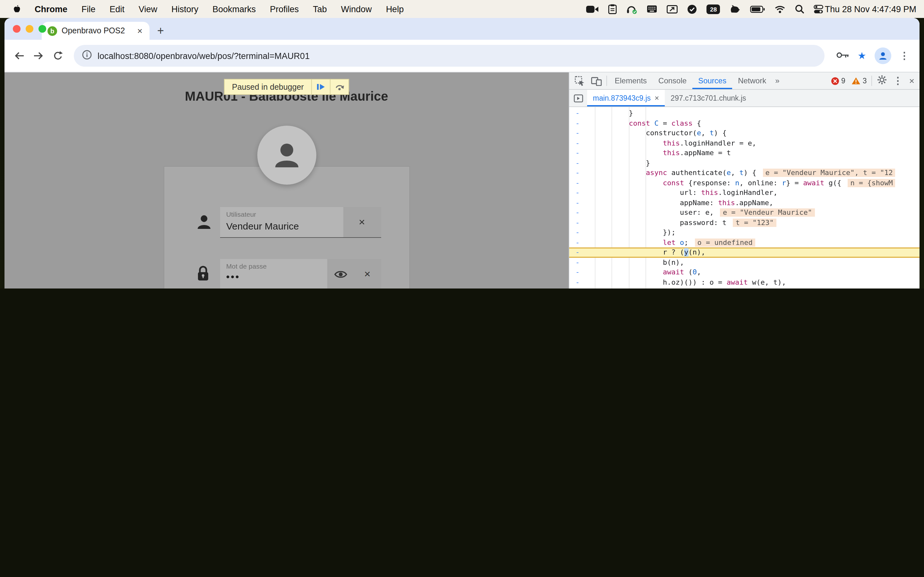 This screenshot has width=924, height=577. I want to click on devtools-close-icon: ×, so click(912, 81).